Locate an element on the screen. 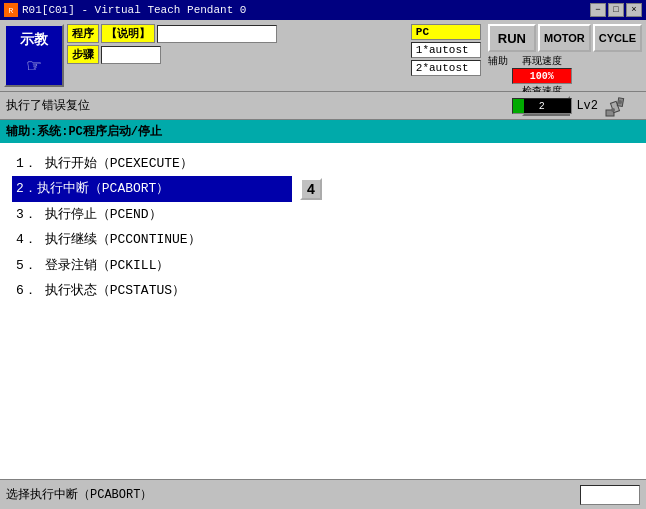 The width and height of the screenshot is (646, 509). minimize-button: − is located at coordinates (598, 10).